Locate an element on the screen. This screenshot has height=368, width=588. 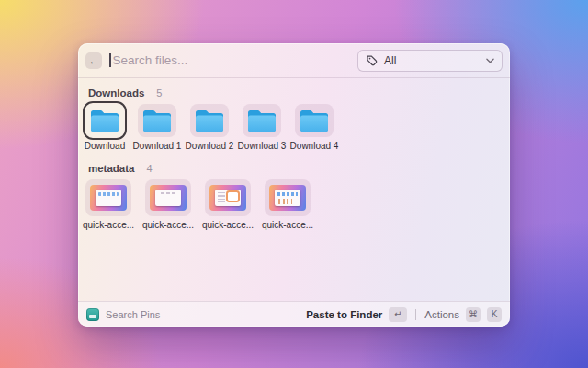
metadata-row: quick-acce... quick-acce... quick-acce..… is located at coordinates (294, 204).